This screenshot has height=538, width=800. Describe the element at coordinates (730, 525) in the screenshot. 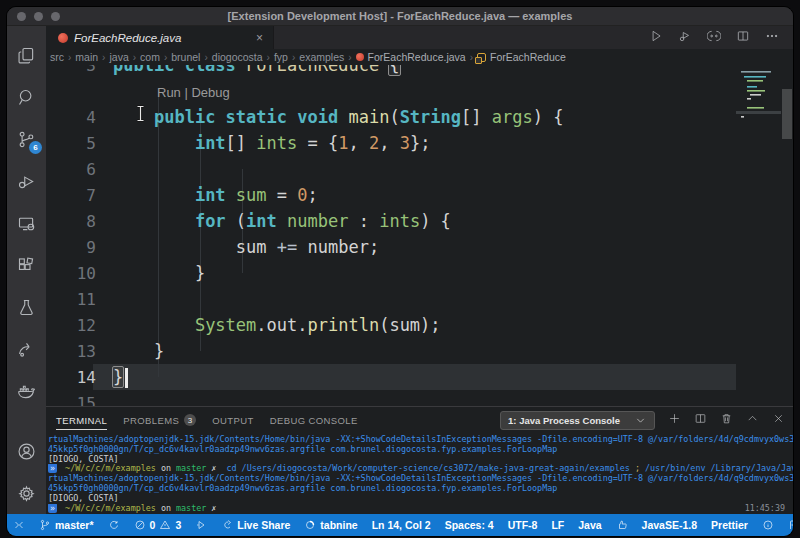

I see `formatter: Prettier` at that location.